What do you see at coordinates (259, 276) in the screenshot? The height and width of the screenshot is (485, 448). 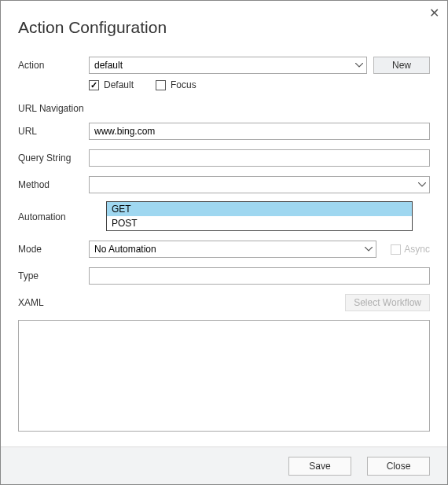 I see `type-input` at bounding box center [259, 276].